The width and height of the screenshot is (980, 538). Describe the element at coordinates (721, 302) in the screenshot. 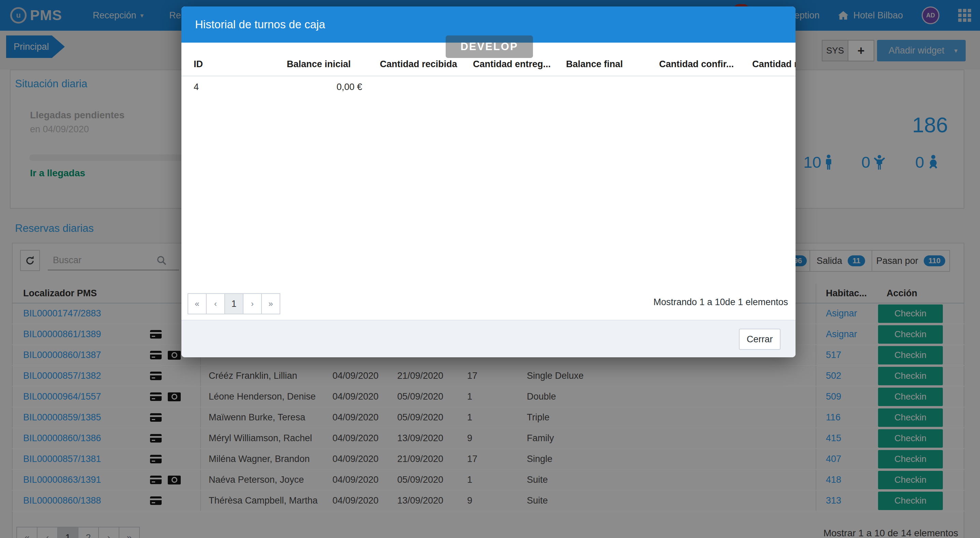

I see `modal-summary: Mostrando 1 a 10de 1 elementos` at that location.